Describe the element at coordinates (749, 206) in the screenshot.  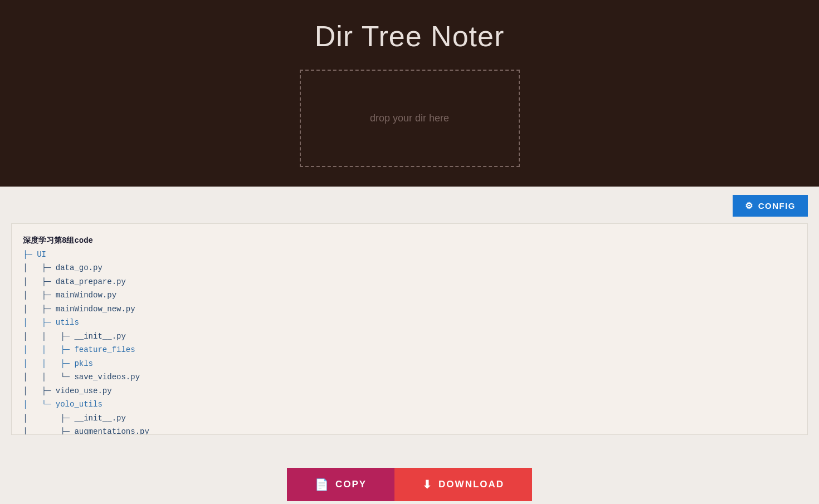
I see `gear-icon: ⚙` at that location.